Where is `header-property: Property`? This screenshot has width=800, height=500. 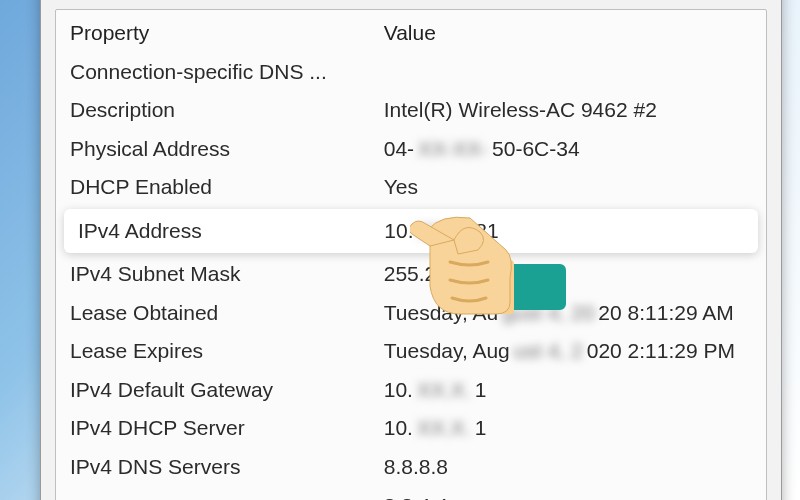 header-property: Property is located at coordinates (227, 34).